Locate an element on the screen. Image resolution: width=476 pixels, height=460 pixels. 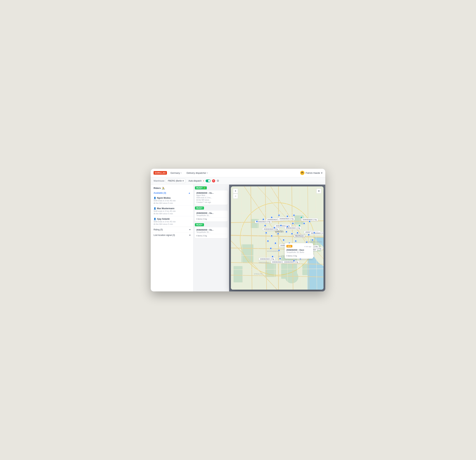
auto-dispatch-toggle is located at coordinates (208, 181).